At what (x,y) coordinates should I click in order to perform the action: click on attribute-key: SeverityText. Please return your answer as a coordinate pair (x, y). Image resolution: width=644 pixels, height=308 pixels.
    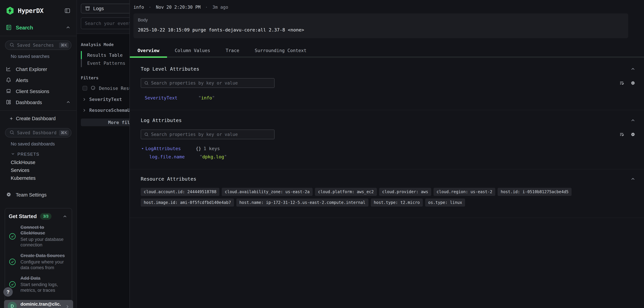
    Looking at the image, I should click on (172, 98).